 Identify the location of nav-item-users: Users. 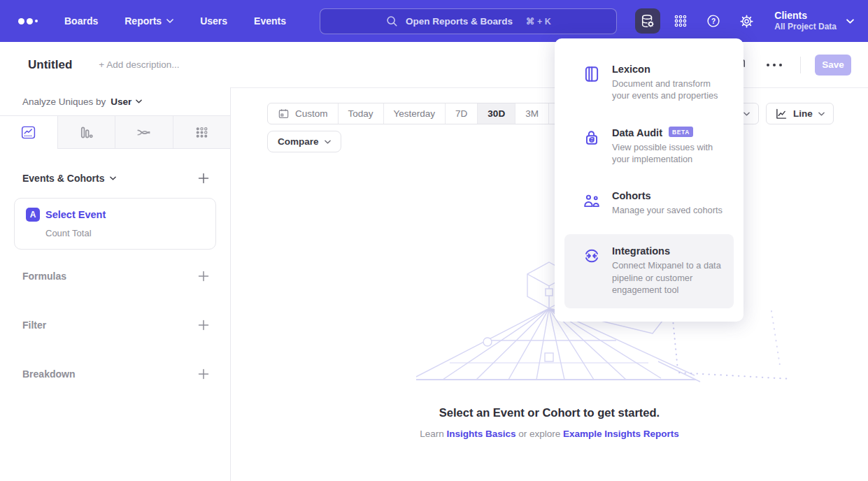
(214, 21).